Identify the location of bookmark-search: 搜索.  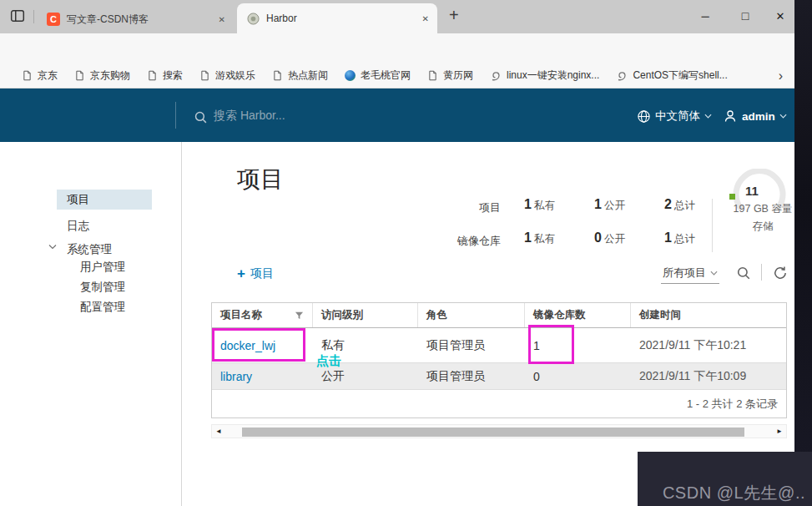
(165, 75).